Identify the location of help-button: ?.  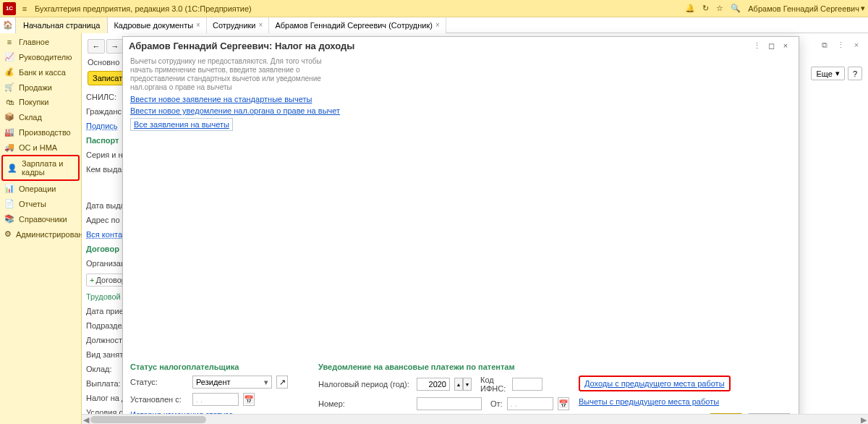
(855, 74).